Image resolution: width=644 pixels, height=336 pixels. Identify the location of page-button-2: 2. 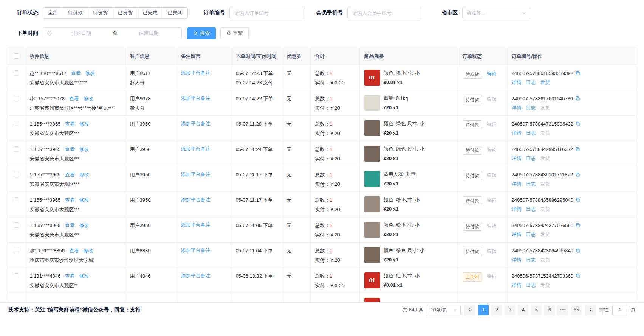
(497, 310).